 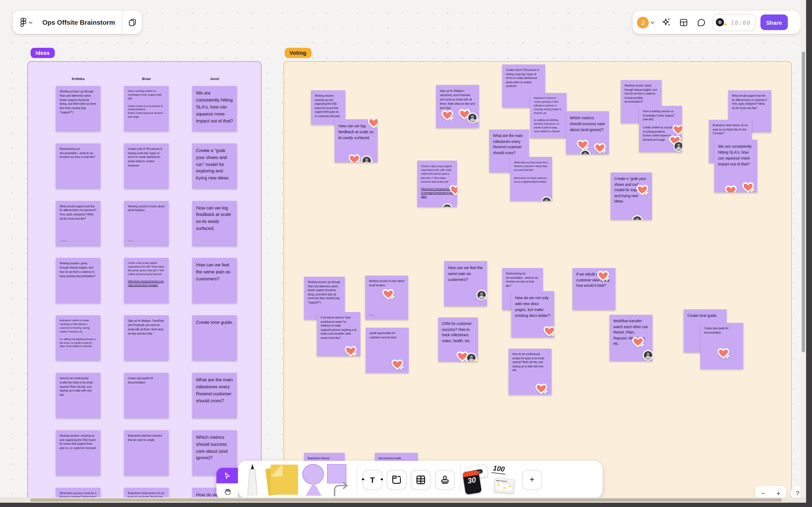 What do you see at coordinates (533, 314) in the screenshot?
I see `sticky-note: How do we not only add new docs pages, b…` at bounding box center [533, 314].